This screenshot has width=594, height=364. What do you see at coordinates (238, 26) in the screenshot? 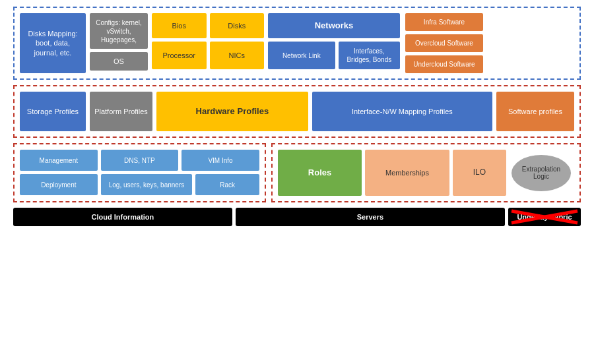
I see `disks-box: Disks` at bounding box center [238, 26].